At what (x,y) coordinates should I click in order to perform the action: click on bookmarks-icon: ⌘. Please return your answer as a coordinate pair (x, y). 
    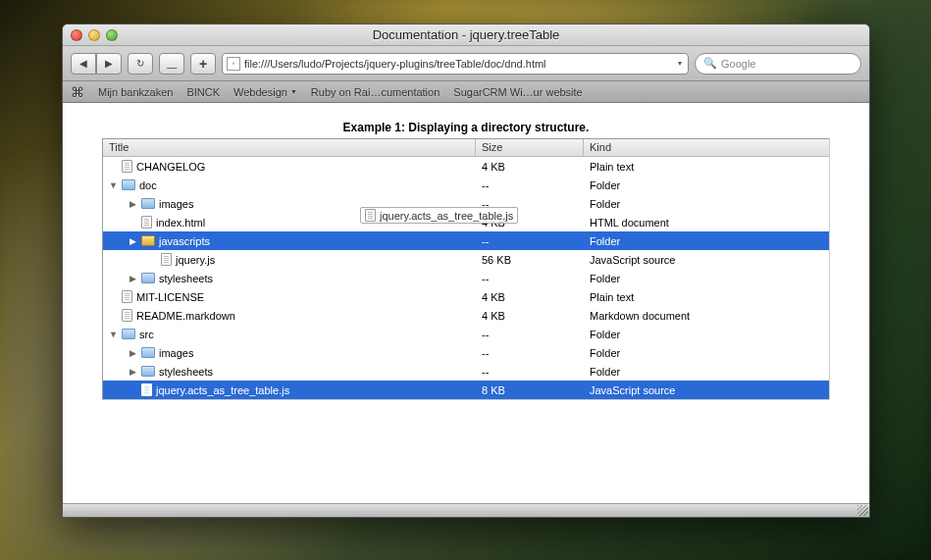
    Looking at the image, I should click on (78, 92).